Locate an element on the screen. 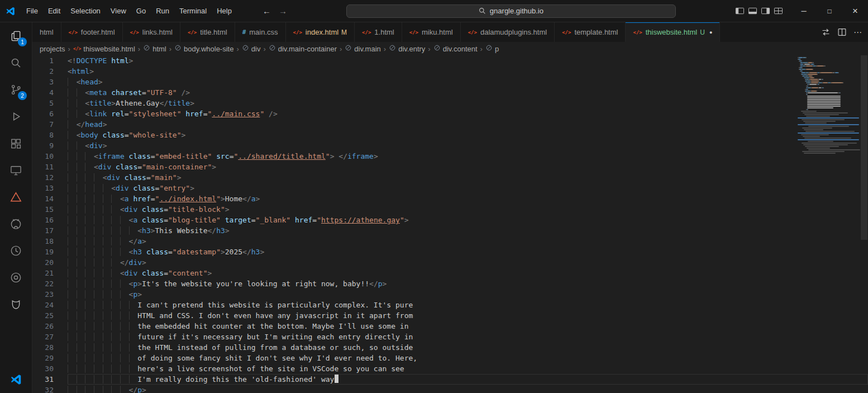 This screenshot has width=868, height=393. tab-footer-html: </>footer.html is located at coordinates (92, 32).